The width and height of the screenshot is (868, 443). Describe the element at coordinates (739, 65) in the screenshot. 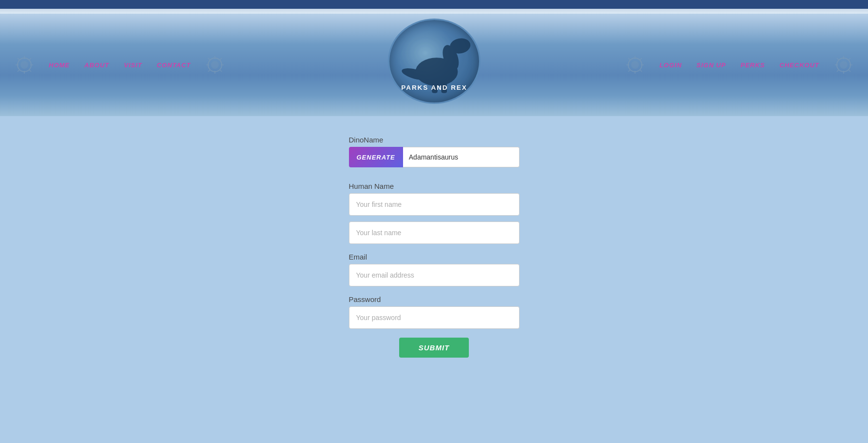

I see `nav-right: LOGIN SIGN UP PERKS CHECKOUT` at that location.